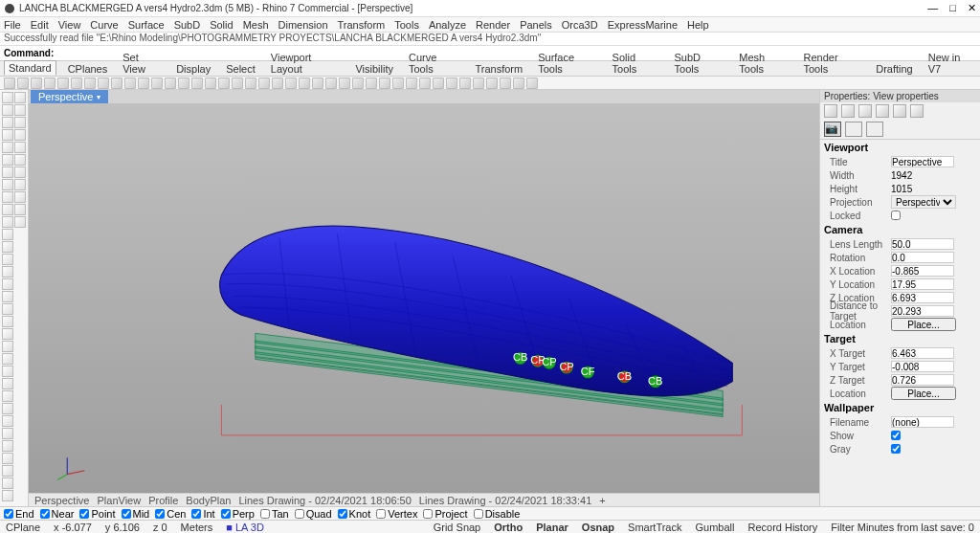  What do you see at coordinates (567, 63) in the screenshot?
I see `tab-surface-tools: Surface Tools` at bounding box center [567, 63].